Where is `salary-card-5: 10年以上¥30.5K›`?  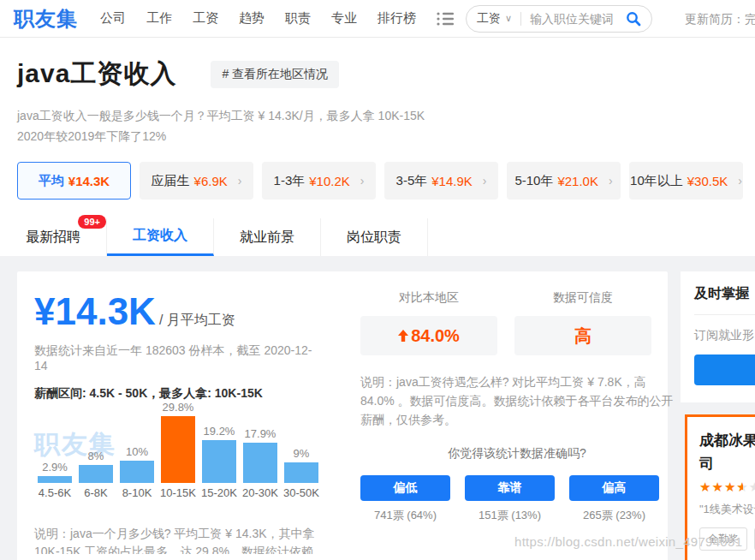
salary-card-5: 10年以上¥30.5K› is located at coordinates (687, 181).